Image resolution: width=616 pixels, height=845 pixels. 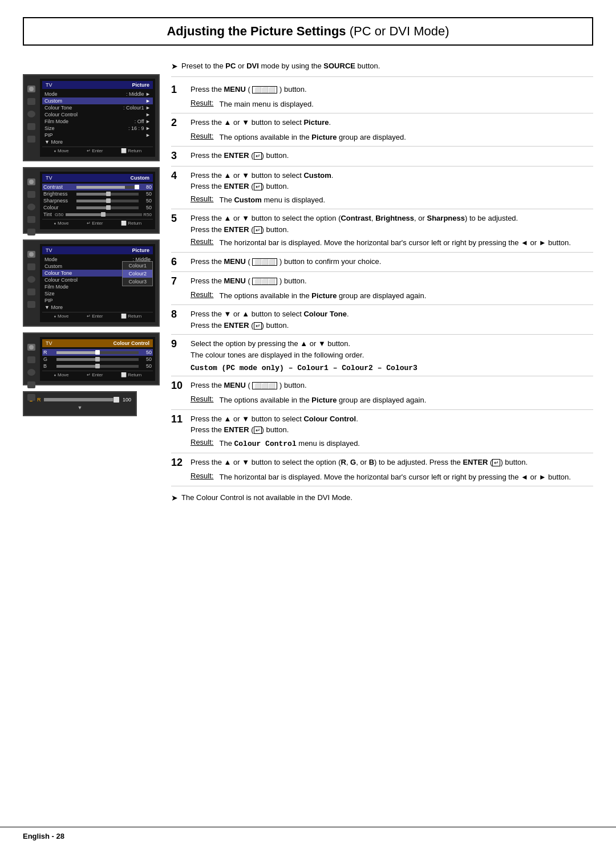 What do you see at coordinates (91, 283) in the screenshot?
I see `tv-screen-3: TV Picture Mode: Middle Custom Colour To…` at bounding box center [91, 283].